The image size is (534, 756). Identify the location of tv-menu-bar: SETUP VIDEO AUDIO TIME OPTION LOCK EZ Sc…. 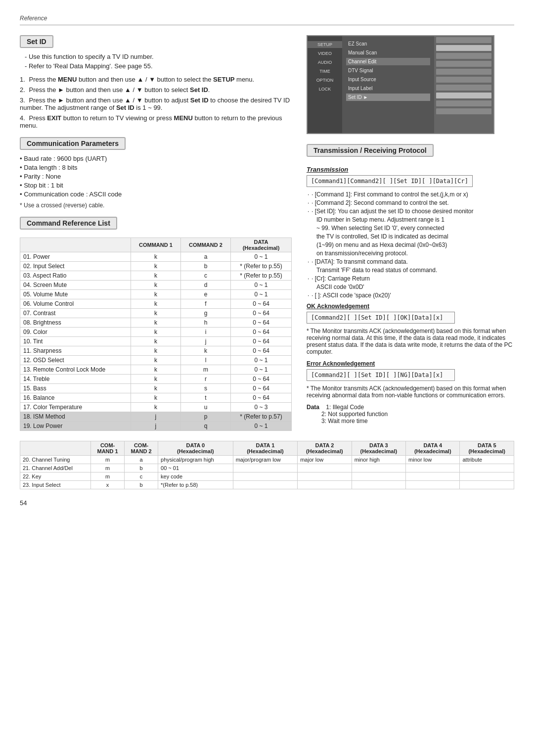
(400, 85).